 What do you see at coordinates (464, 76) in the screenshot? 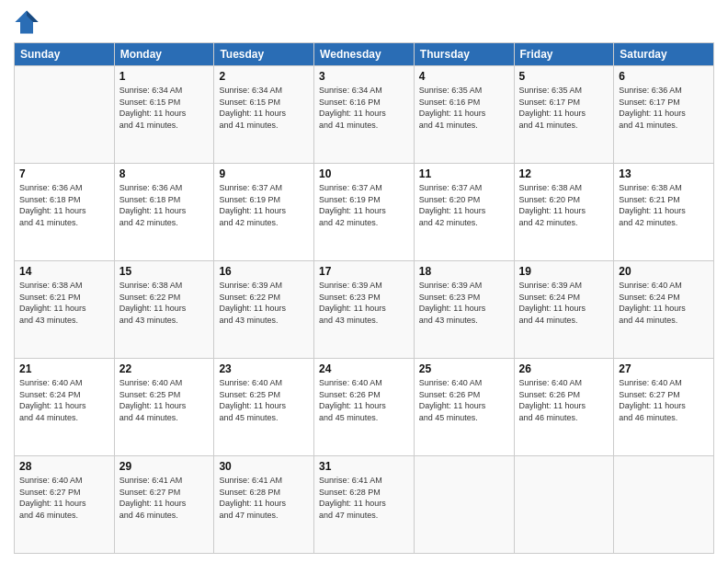
I see `day-number: 4` at bounding box center [464, 76].